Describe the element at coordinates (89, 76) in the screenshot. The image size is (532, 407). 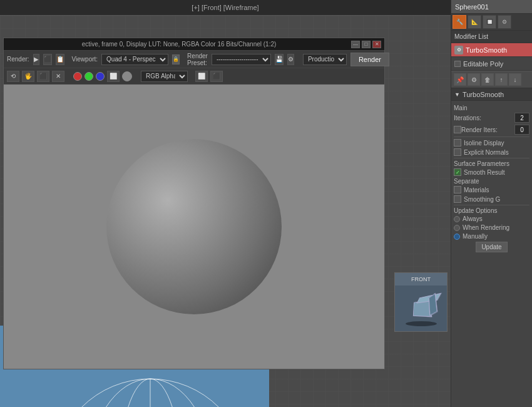
I see `color-green` at that location.